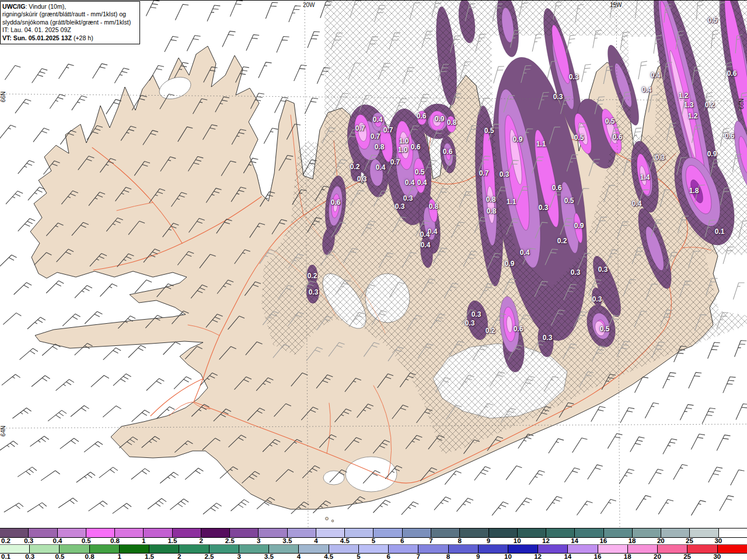 The width and height of the screenshot is (747, 560). I want to click on legend-tick-label: 16, so click(598, 556).